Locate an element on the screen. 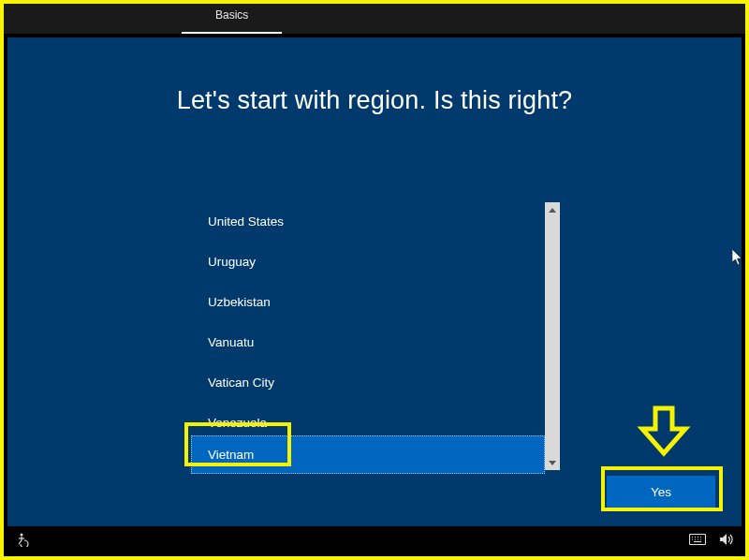 The height and width of the screenshot is (560, 749). list-item-selected: Vietnam is located at coordinates (368, 455).